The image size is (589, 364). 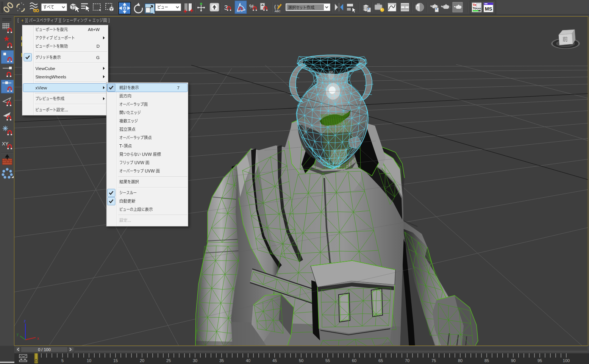 What do you see at coordinates (178, 88) in the screenshot?
I see `svg-text: 7` at bounding box center [178, 88].